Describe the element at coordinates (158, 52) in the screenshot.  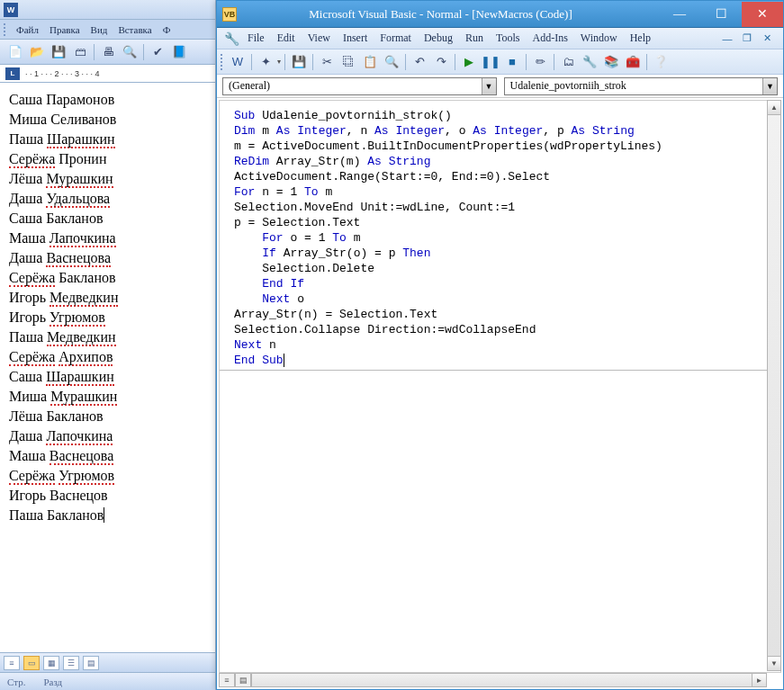
I see `spellcheck-icon: ✔` at that location.